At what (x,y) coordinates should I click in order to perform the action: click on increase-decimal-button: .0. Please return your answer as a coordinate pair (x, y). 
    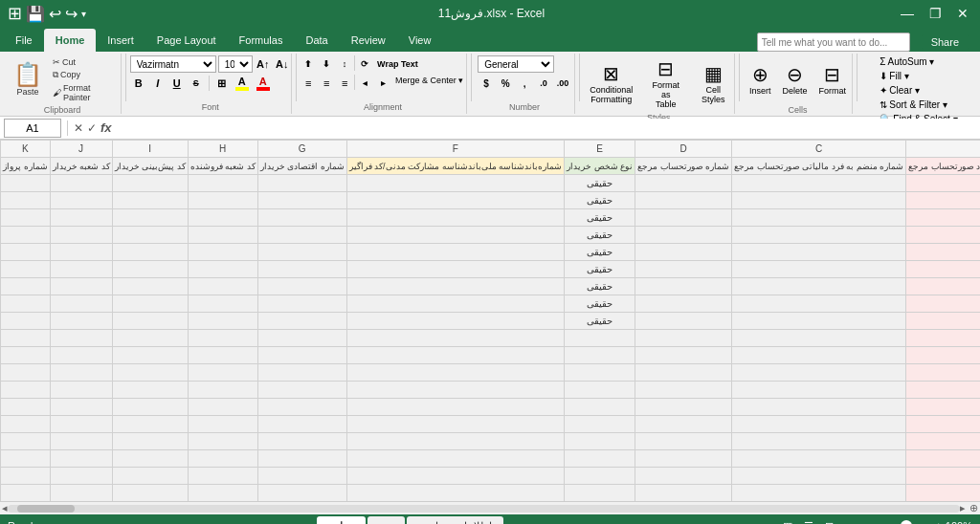
    Looking at the image, I should click on (544, 83).